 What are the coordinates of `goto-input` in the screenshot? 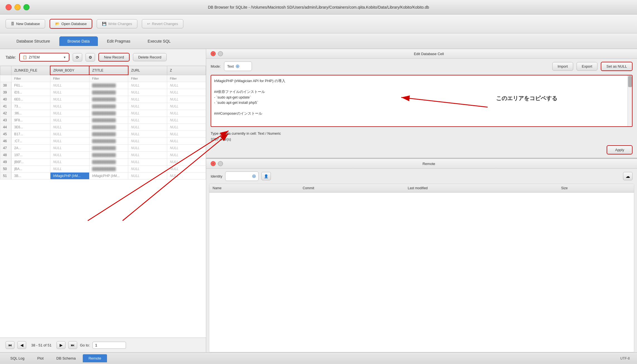 It's located at (109, 345).